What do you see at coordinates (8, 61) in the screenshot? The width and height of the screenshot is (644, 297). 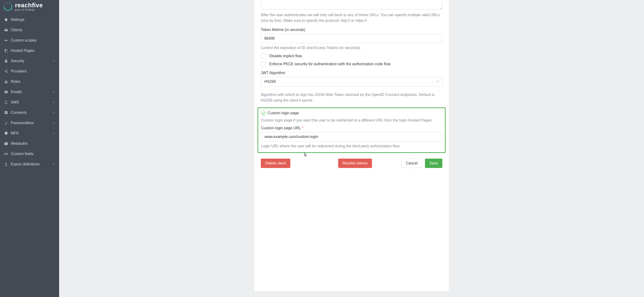 I see `lock-icon` at bounding box center [8, 61].